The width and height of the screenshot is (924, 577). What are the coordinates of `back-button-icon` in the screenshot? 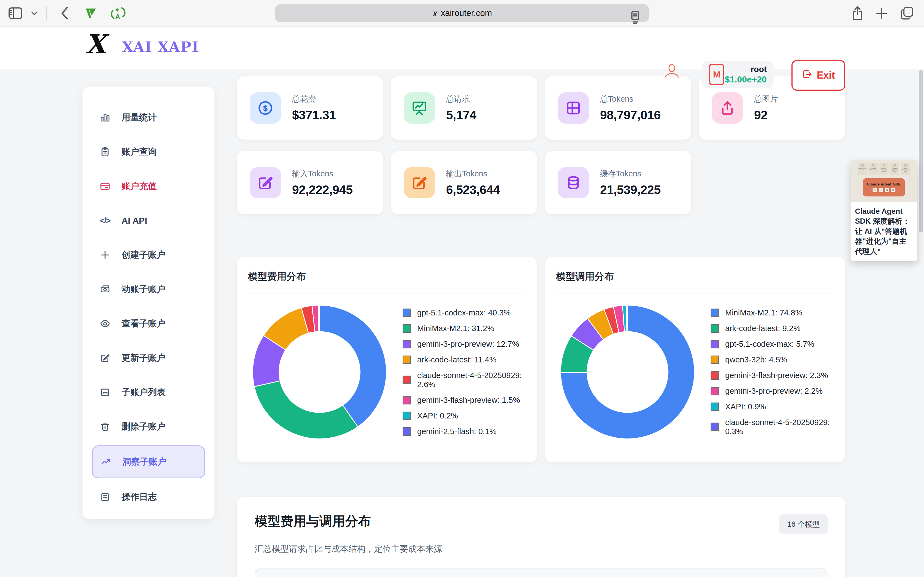 It's located at (65, 13).